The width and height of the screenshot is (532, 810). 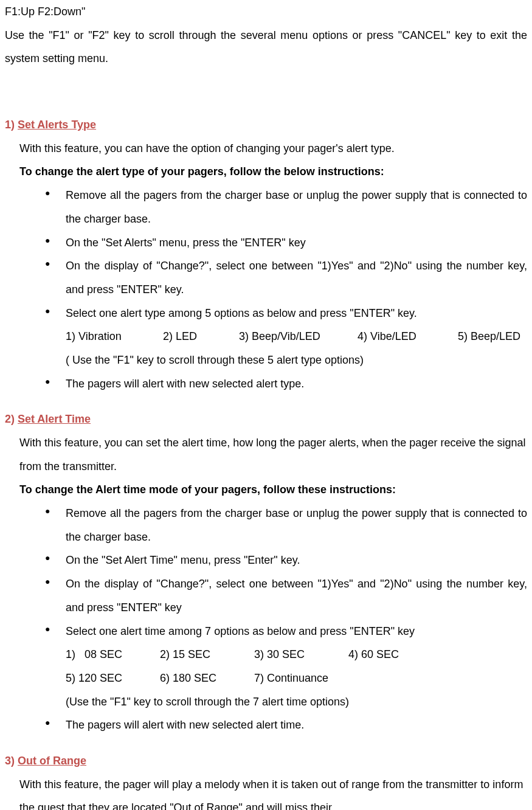 I want to click on heading-title: Out of Range, so click(x=52, y=761).